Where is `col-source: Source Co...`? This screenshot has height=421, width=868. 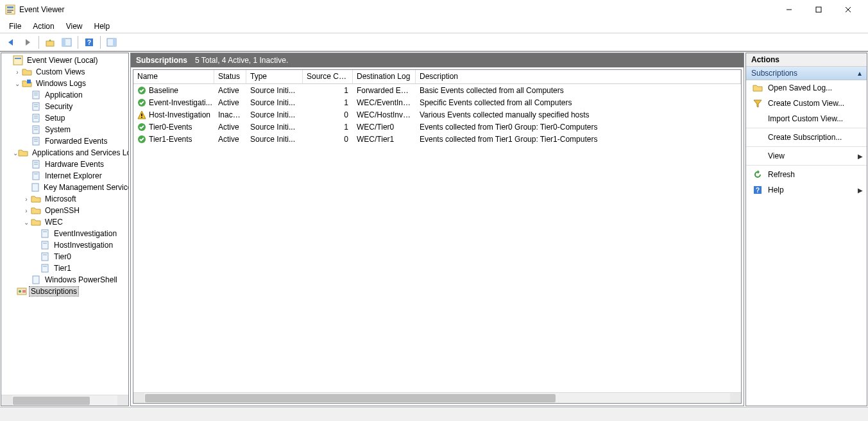
col-source: Source Co... is located at coordinates (328, 77).